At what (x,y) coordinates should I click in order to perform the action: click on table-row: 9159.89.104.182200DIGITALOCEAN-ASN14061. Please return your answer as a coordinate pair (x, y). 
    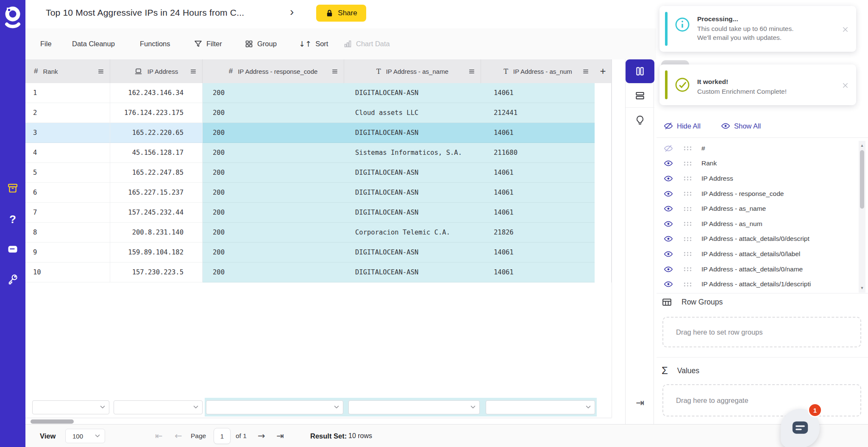
    Looking at the image, I should click on (318, 253).